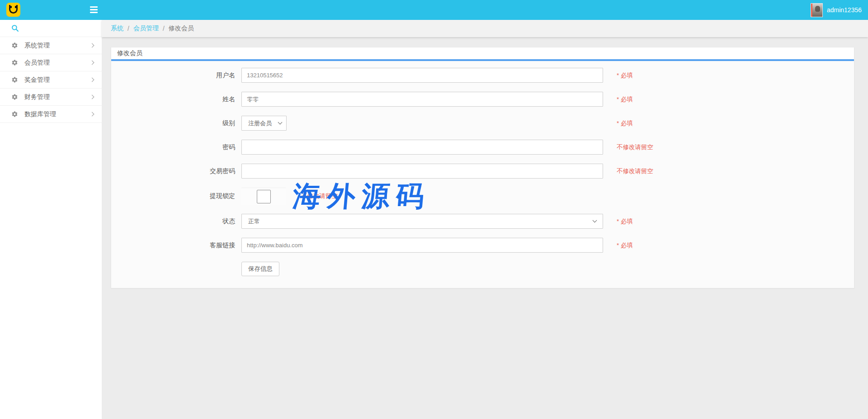 The width and height of the screenshot is (868, 419). What do you see at coordinates (37, 63) in the screenshot?
I see `sidebar-item-label: 会员管理` at bounding box center [37, 63].